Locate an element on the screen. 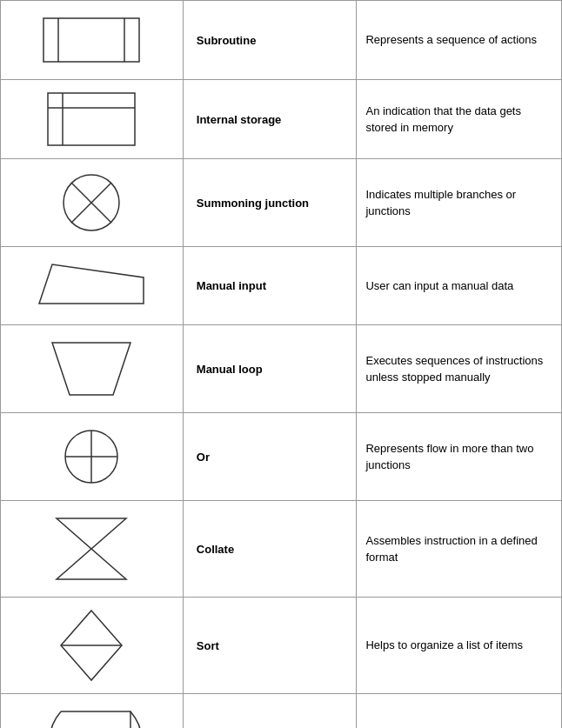 Image resolution: width=562 pixels, height=728 pixels. sort-desc: Helps to organize a list of items is located at coordinates (459, 645).